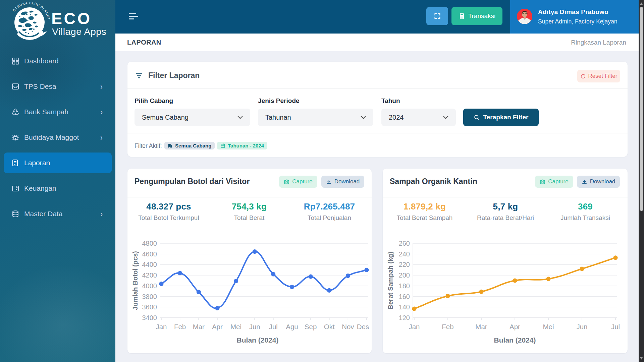 The image size is (644, 362). What do you see at coordinates (79, 32) in the screenshot?
I see `svg-text: Village Apps` at bounding box center [79, 32].